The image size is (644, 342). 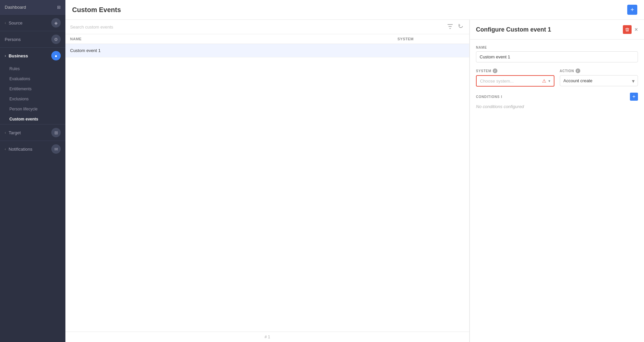 I want to click on action-label: ACTION i, so click(x=599, y=71).